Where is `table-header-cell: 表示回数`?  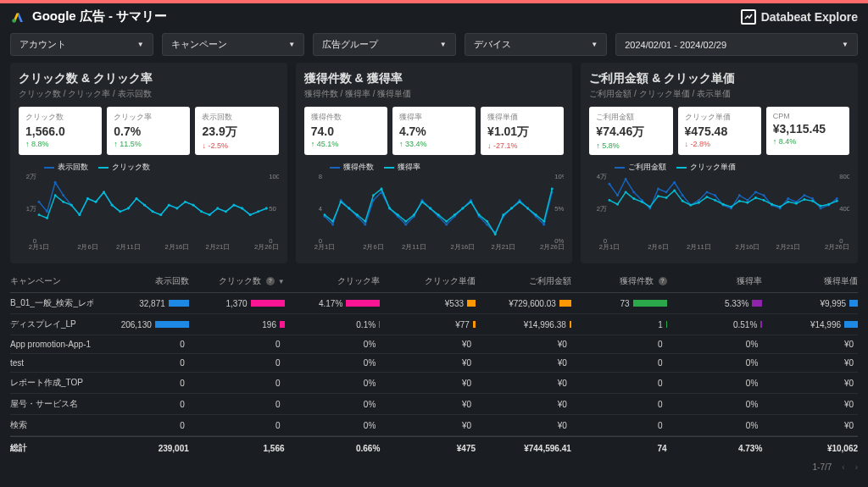
table-header-cell: 表示回数 is located at coordinates (141, 281).